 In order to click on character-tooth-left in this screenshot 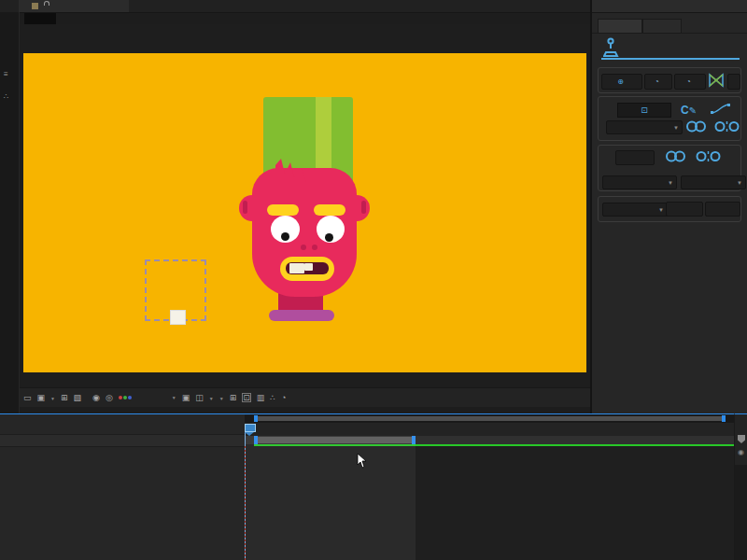, I will do `click(297, 269)`.